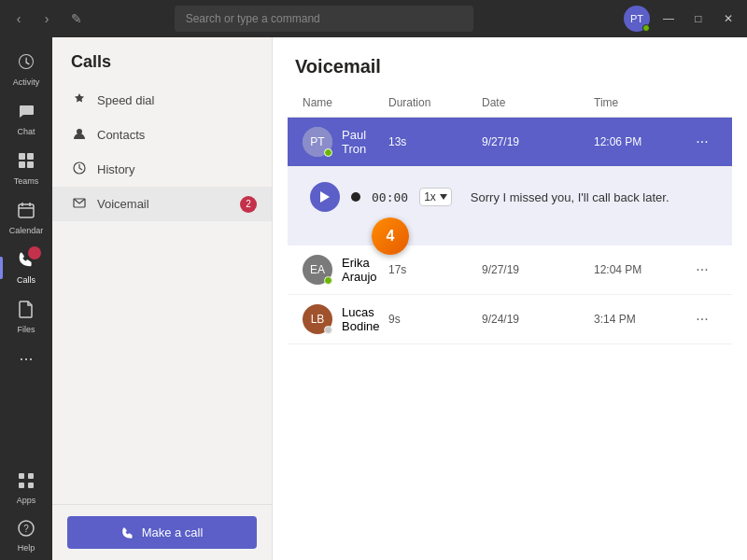 This screenshot has height=560, width=747. Describe the element at coordinates (538, 142) in the screenshot. I see `vm-date-1: 9/27/19` at that location.